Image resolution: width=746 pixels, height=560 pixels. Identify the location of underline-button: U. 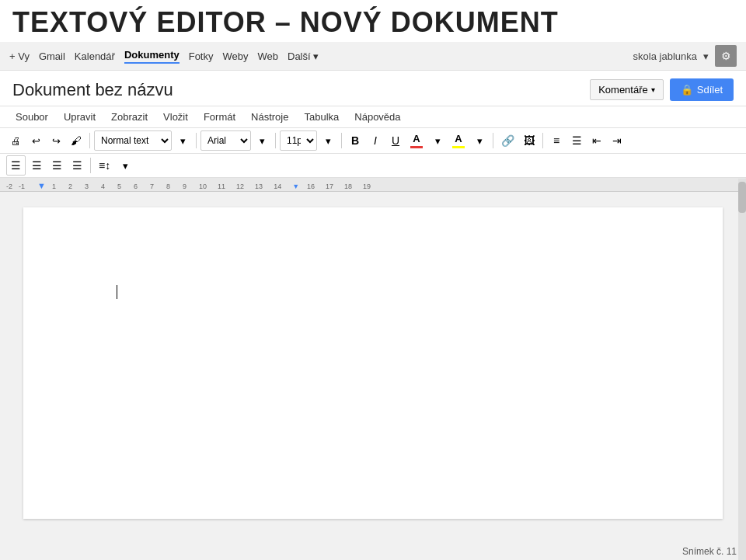
(396, 141).